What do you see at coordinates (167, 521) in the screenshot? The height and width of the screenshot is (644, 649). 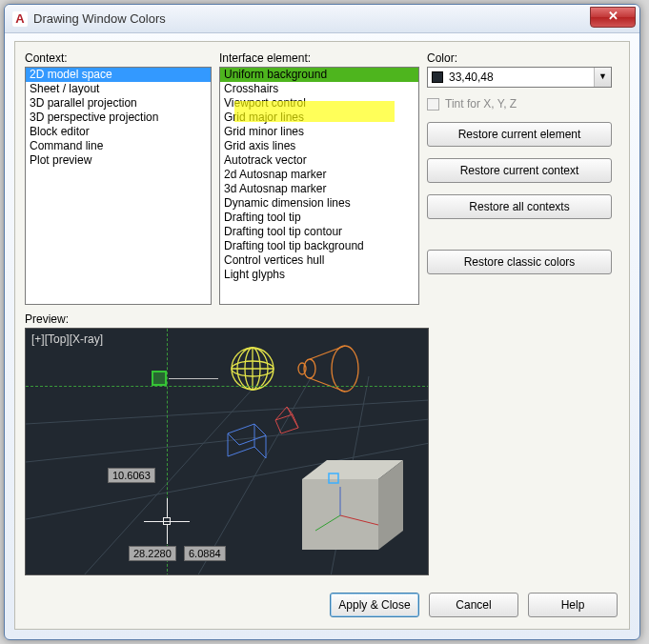 I see `crosshair-cursor-icon` at bounding box center [167, 521].